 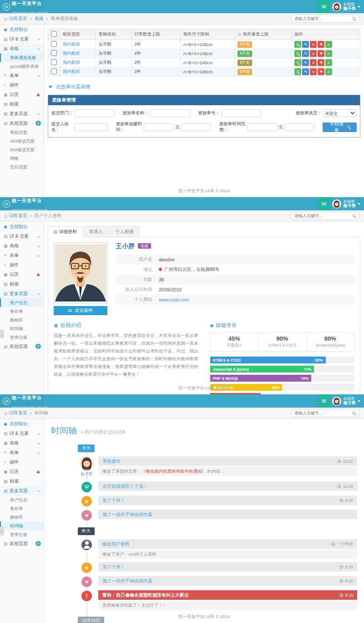 What do you see at coordinates (66, 232) in the screenshot?
I see `tab-details: ▤详细资料` at bounding box center [66, 232].